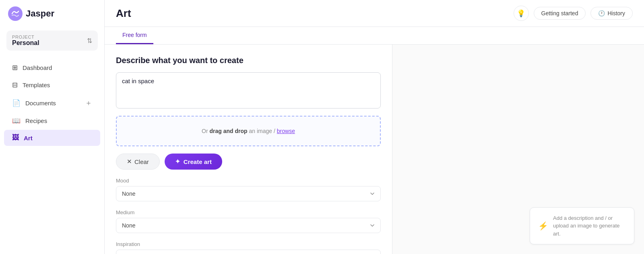  I want to click on sidebar-item-label: Recipes, so click(36, 121).